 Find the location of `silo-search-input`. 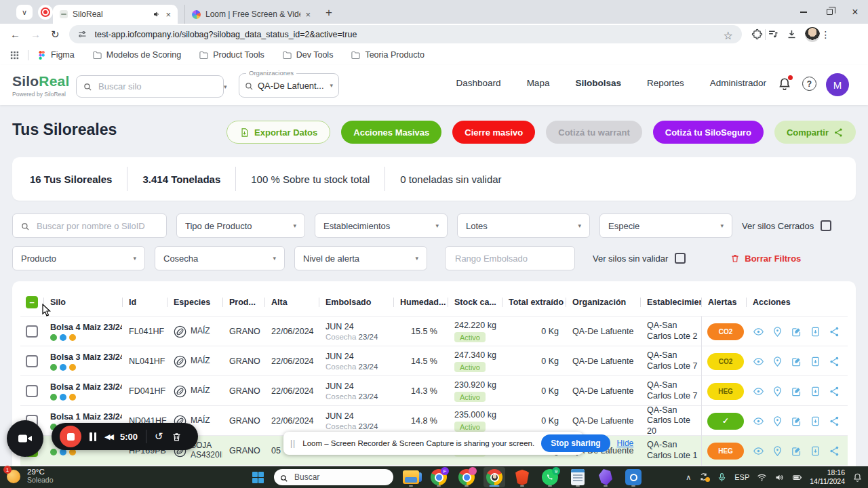

silo-search-input is located at coordinates (158, 87).